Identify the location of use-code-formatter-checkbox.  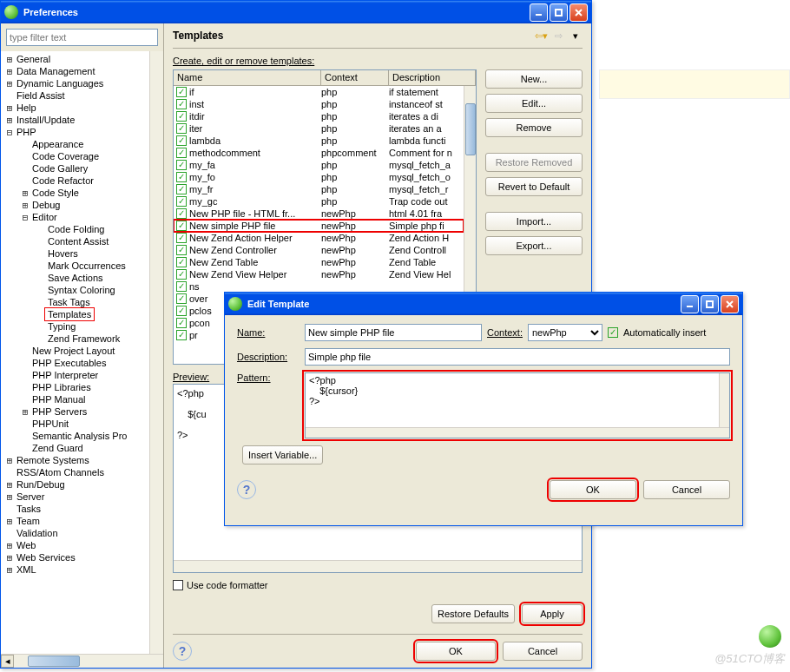
(178, 585).